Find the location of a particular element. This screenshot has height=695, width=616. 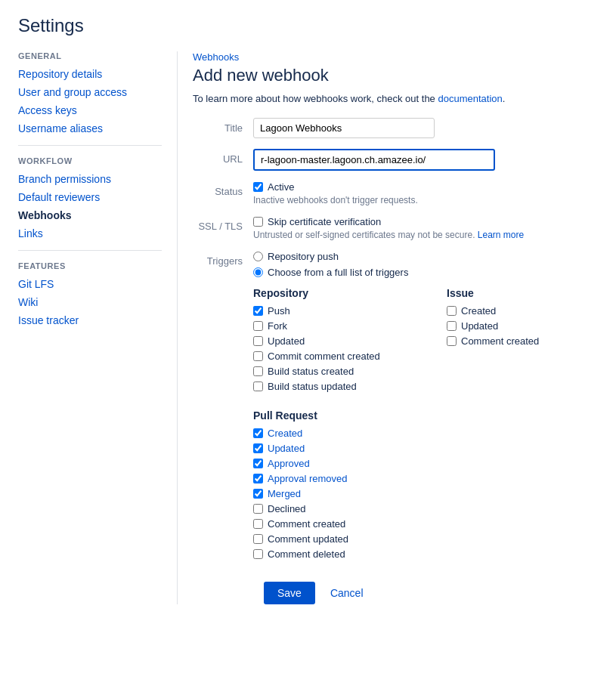

sidebar-item-default-reviewers: Default reviewers is located at coordinates (90, 197).